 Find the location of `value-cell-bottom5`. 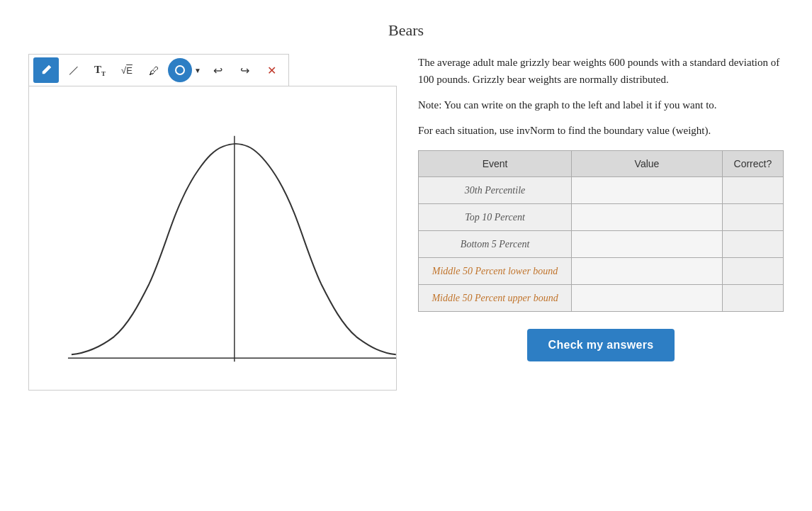

value-cell-bottom5 is located at coordinates (648, 245).